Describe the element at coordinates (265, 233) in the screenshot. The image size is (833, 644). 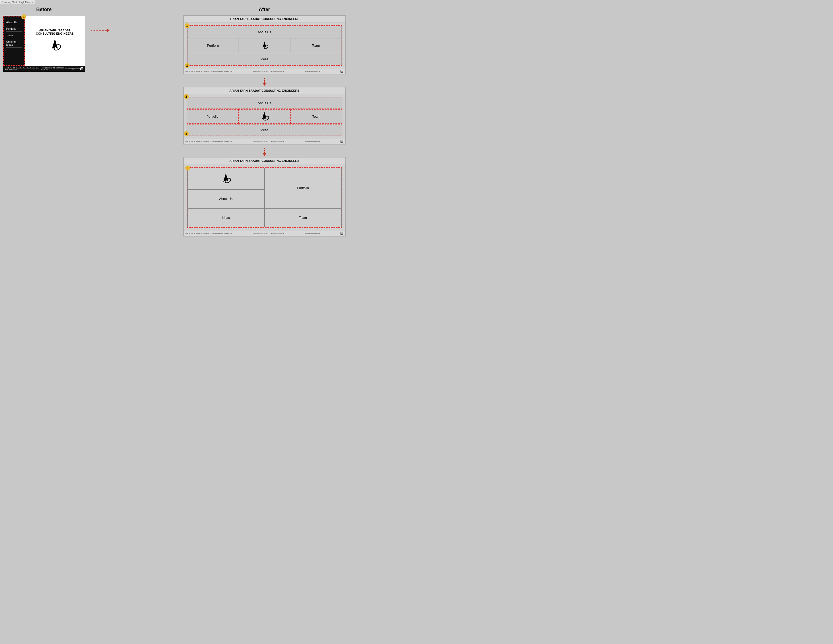
I see `after3-footer: Unit 3, No. 39, Nami St., Sarv Sq., Saad…` at that location.